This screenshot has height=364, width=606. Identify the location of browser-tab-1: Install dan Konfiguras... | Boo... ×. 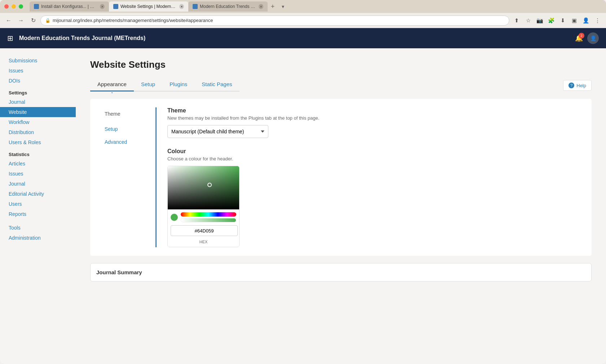
(69, 6).